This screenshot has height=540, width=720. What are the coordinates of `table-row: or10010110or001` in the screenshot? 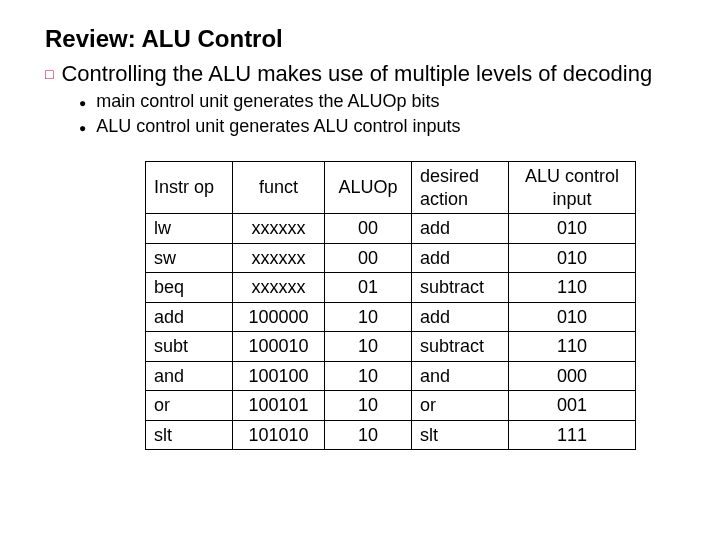 It's located at (391, 406).